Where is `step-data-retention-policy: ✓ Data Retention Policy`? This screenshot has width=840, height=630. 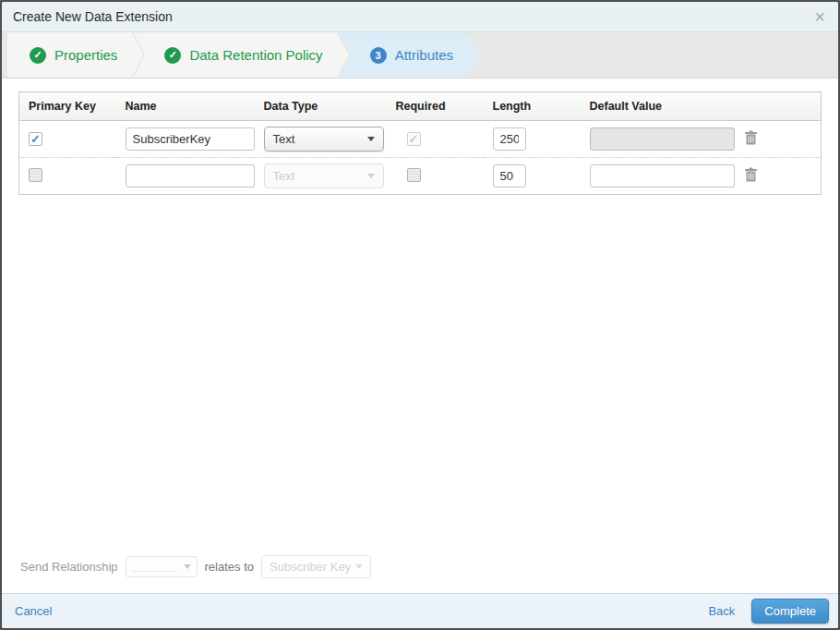 step-data-retention-policy: ✓ Data Retention Policy is located at coordinates (240, 55).